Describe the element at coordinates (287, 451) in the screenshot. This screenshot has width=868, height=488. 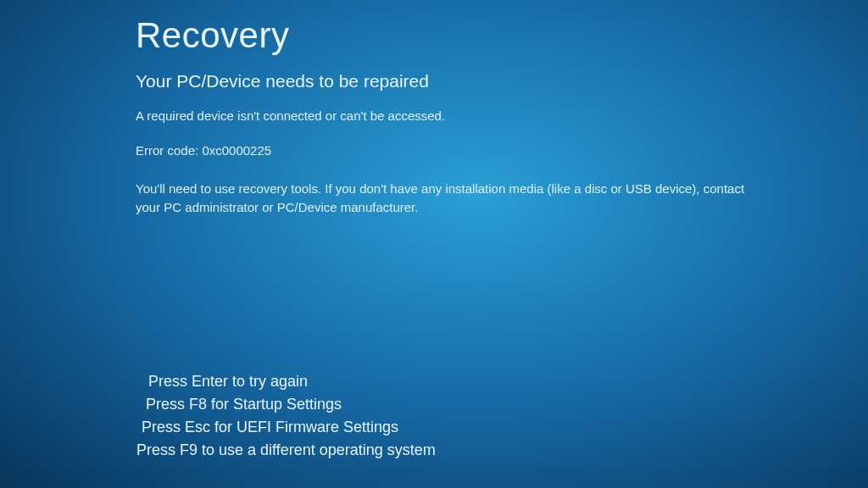
I see `action-f9-different-os: Press F9 to use a different operating sy…` at that location.